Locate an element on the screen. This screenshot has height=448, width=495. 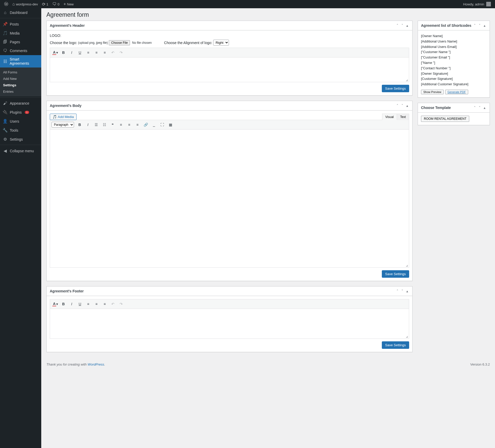
quote-button: ❝ is located at coordinates (113, 125).